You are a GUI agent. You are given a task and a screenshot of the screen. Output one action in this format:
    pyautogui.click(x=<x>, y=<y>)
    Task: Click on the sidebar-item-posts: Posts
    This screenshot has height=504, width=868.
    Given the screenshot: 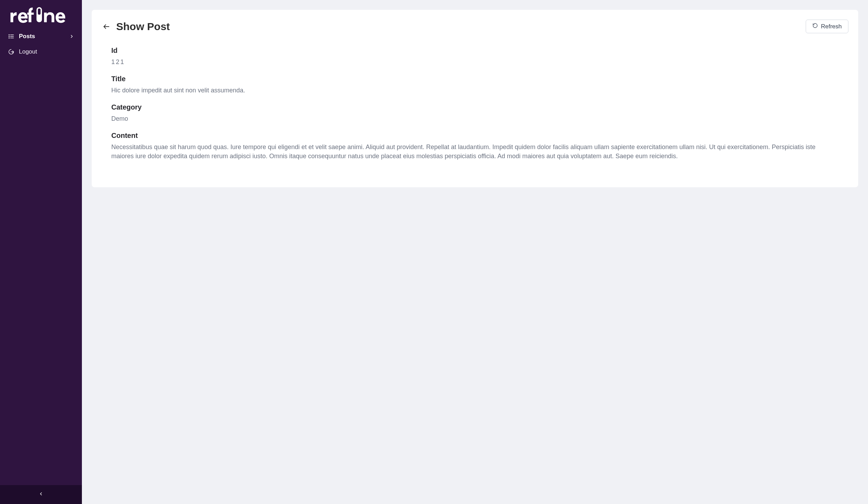 What is the action you would take?
    pyautogui.click(x=41, y=36)
    